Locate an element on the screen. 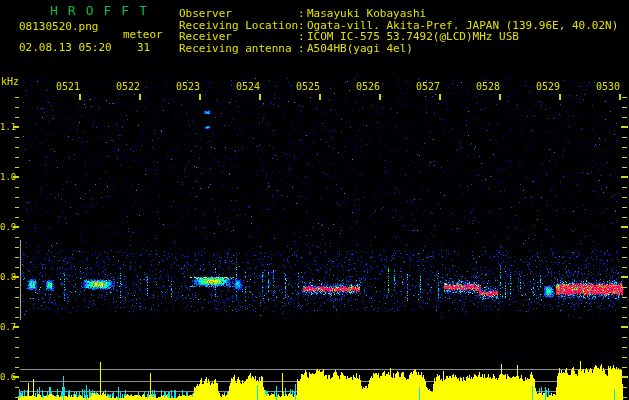 The height and width of the screenshot is (400, 629). time-axis-label: 0524 is located at coordinates (248, 86).